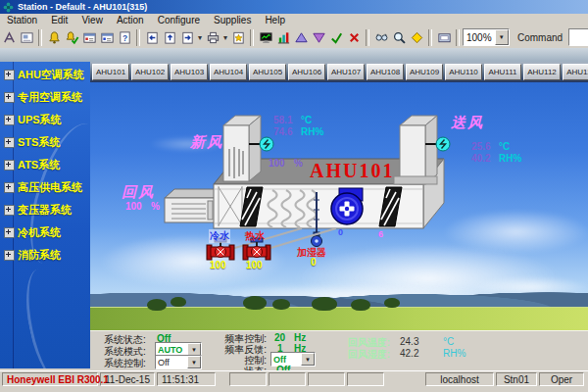 The height and width of the screenshot is (392, 588). I want to click on workspace-button, so click(26, 37).